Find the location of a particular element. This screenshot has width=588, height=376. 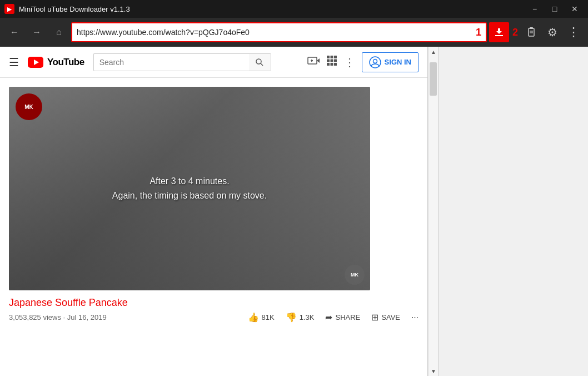

youtube-search-bar is located at coordinates (182, 62).